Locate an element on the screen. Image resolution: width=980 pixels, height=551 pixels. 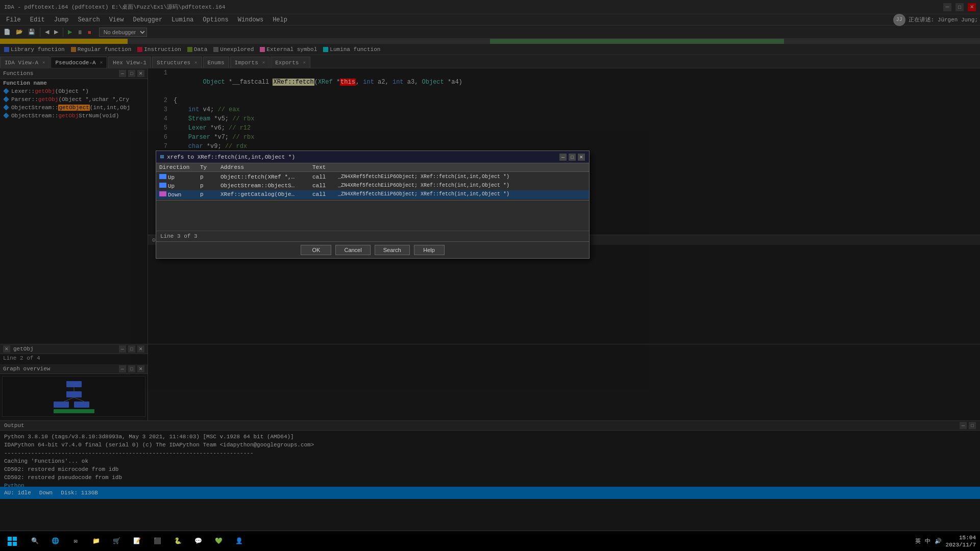
col-direction: Direction is located at coordinates (180, 167).